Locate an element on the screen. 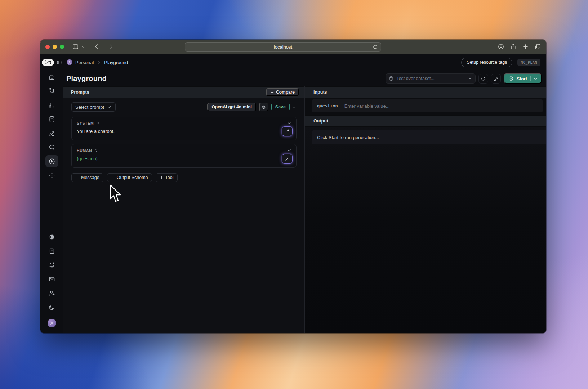 The height and width of the screenshot is (389, 588). sidebar-item-docs is located at coordinates (52, 251).